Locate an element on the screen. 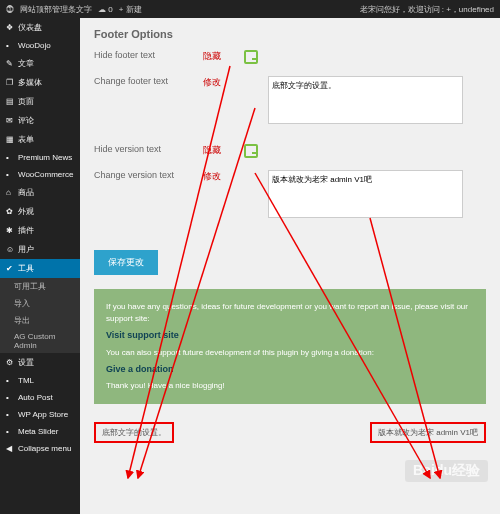 The height and width of the screenshot is (514, 500). menu-icon: ❐ is located at coordinates (10, 82).